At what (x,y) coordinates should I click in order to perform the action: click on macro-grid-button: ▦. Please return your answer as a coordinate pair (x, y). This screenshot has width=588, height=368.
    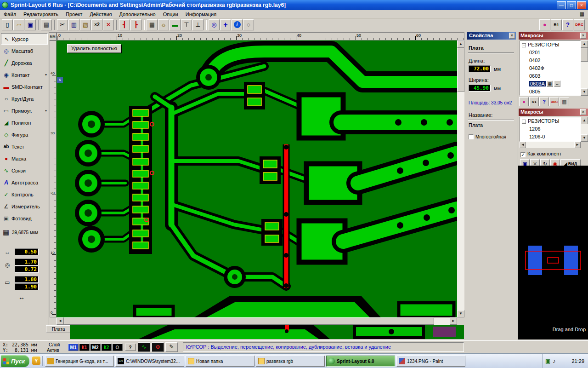
    Looking at the image, I should click on (550, 84).